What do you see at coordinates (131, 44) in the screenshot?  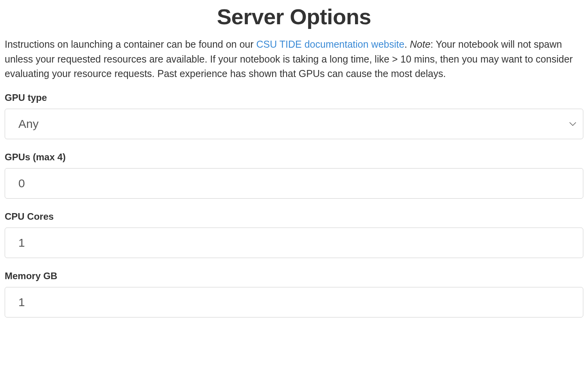 I see `intro-prefix: Instructions on launching a container ca…` at bounding box center [131, 44].